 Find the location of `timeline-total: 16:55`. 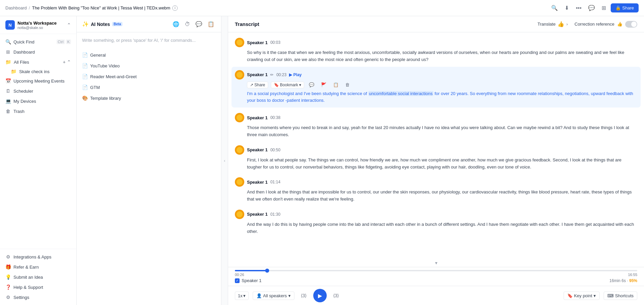

timeline-total: 16:55 is located at coordinates (633, 275).